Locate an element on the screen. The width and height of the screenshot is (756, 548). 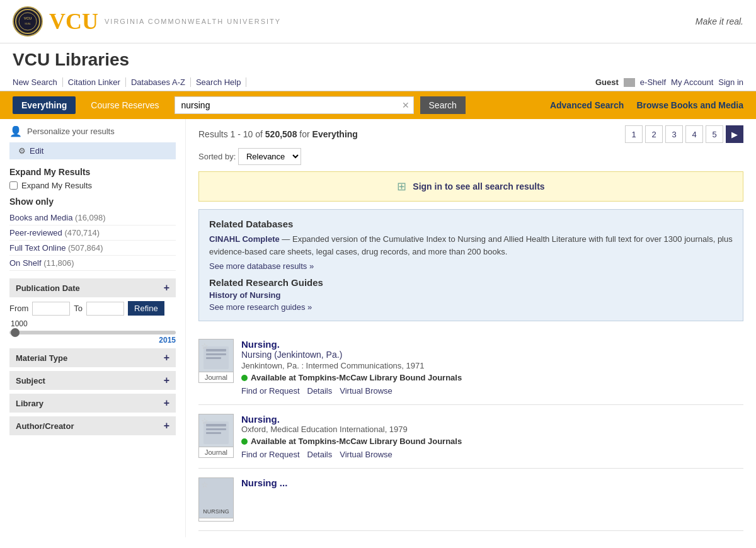
databases-az-link: Databases A-Z is located at coordinates (159, 82).